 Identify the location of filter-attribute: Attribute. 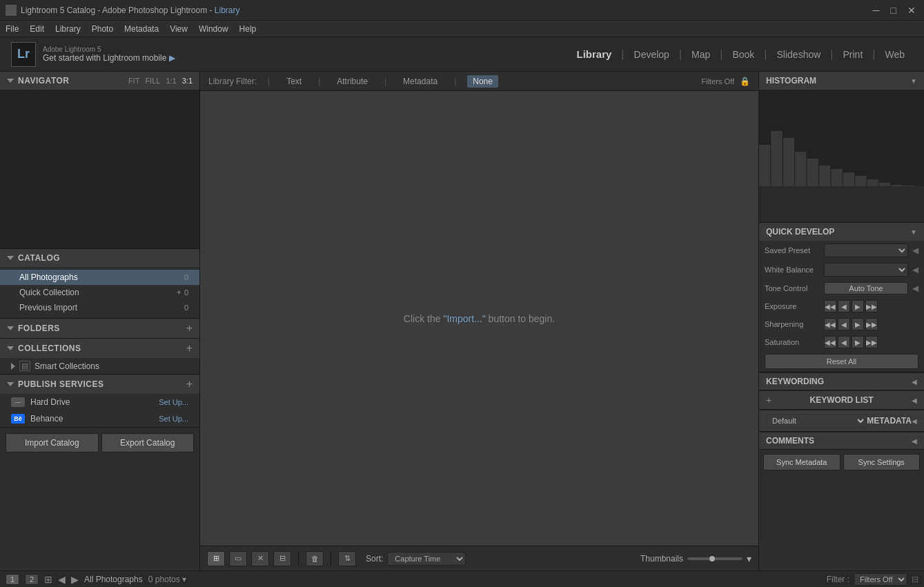
(352, 81).